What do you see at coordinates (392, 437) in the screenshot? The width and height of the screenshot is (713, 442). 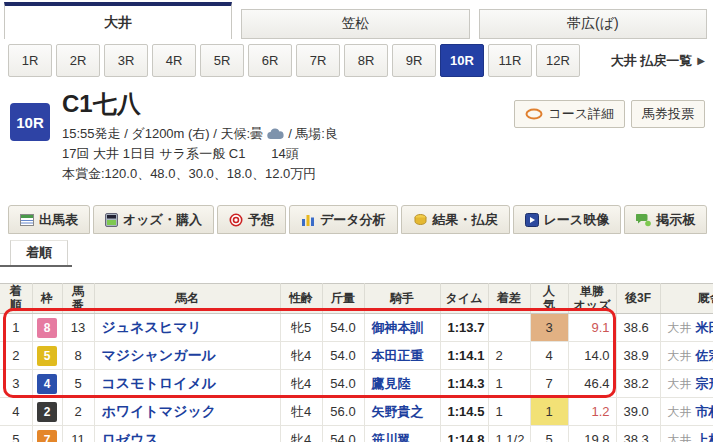 I see `jockey-link: 笹川翼` at bounding box center [392, 437].